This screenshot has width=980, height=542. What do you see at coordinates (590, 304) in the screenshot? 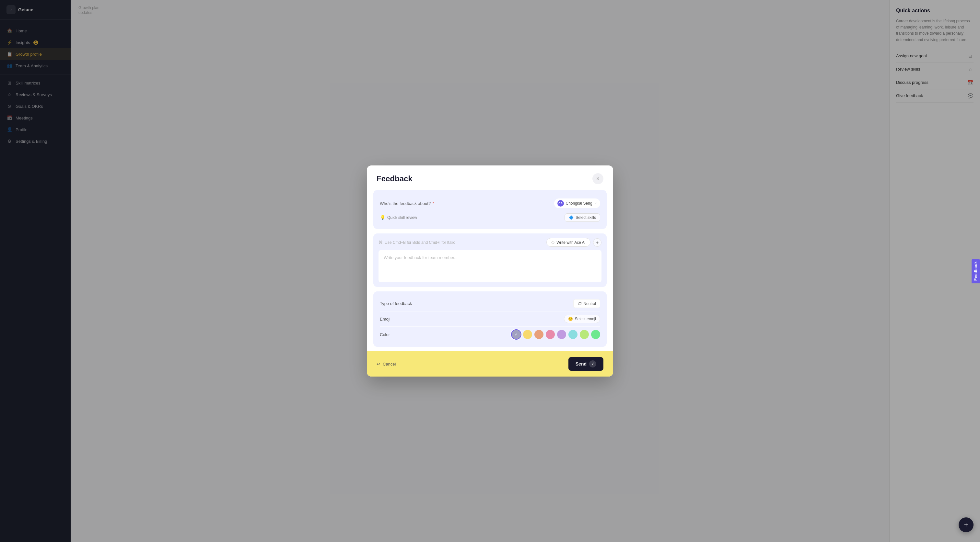
I see `feedback-type-value: Neutral` at bounding box center [590, 304].